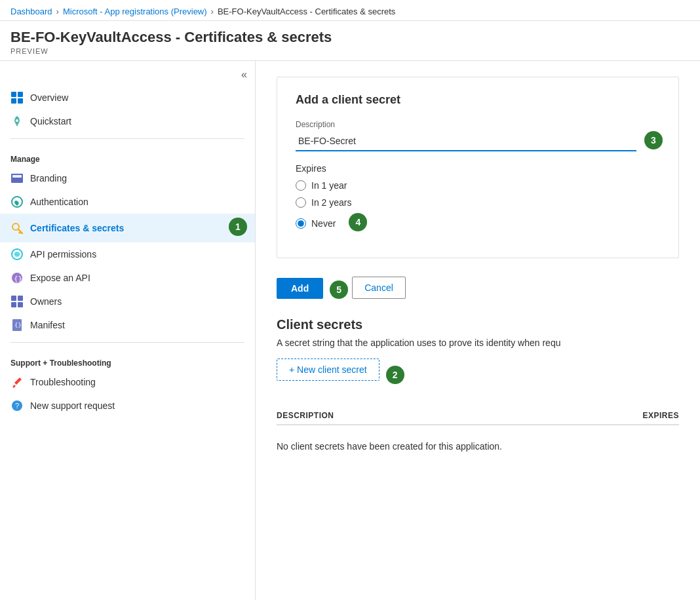 The height and width of the screenshot is (601, 700). What do you see at coordinates (466, 142) in the screenshot?
I see `description-input` at bounding box center [466, 142].